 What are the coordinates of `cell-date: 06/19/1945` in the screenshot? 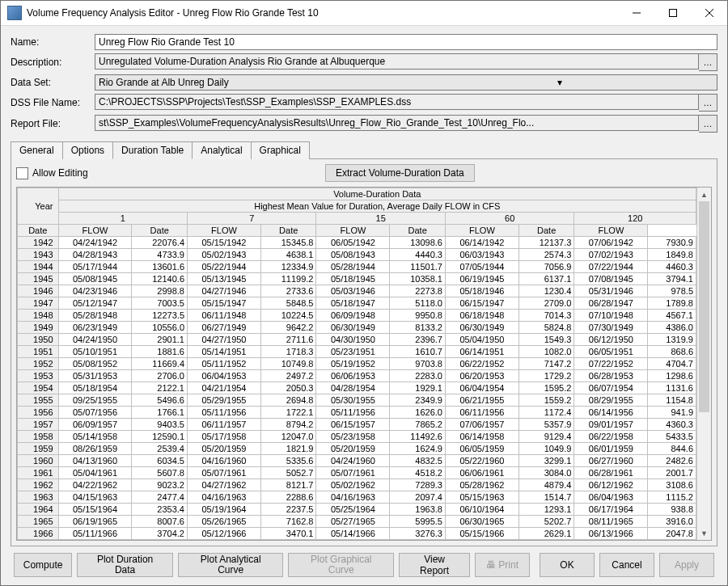 It's located at (482, 280).